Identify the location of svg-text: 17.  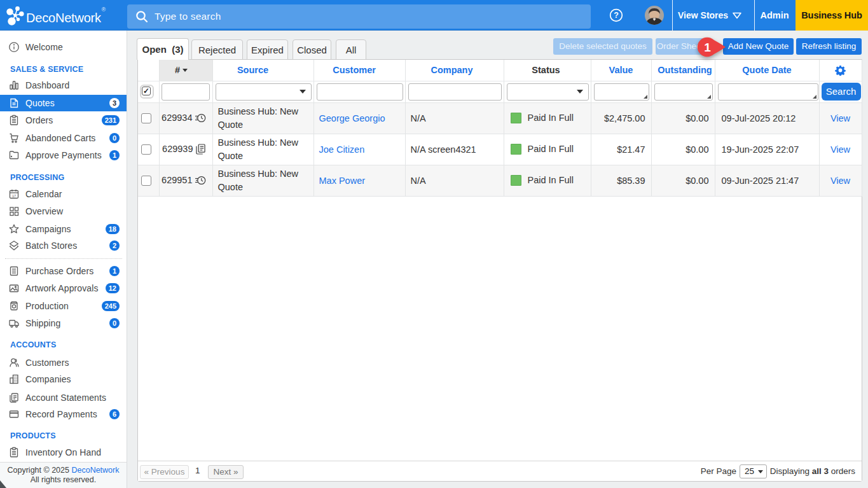
(14, 196).